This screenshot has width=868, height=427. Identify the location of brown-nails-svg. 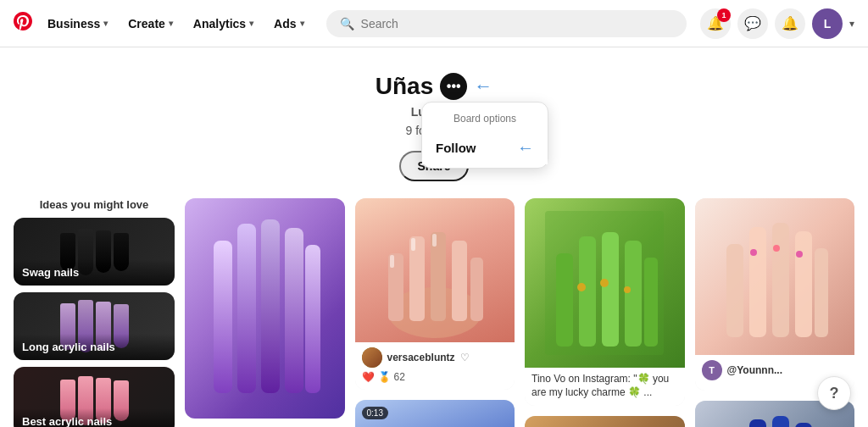
(604, 424).